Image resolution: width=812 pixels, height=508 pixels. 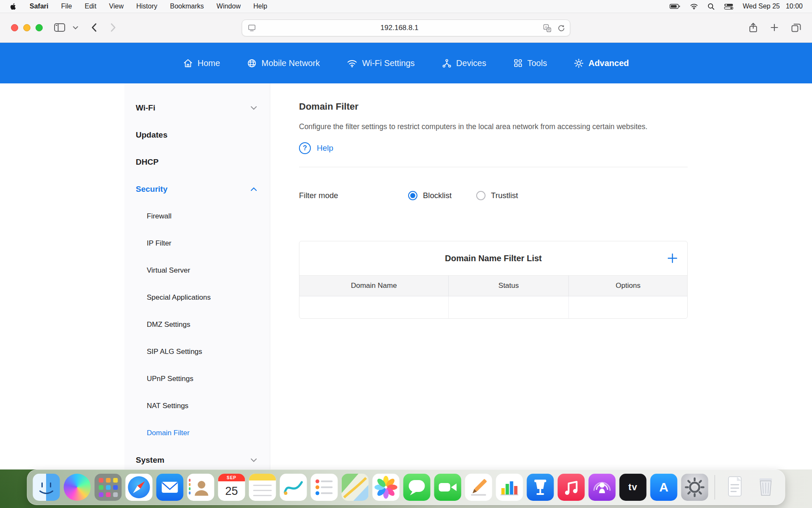 What do you see at coordinates (571, 487) in the screenshot?
I see `dock-icon-music` at bounding box center [571, 487].